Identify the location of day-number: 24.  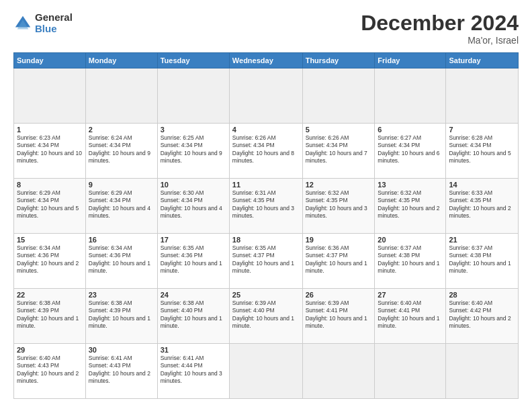
(193, 295).